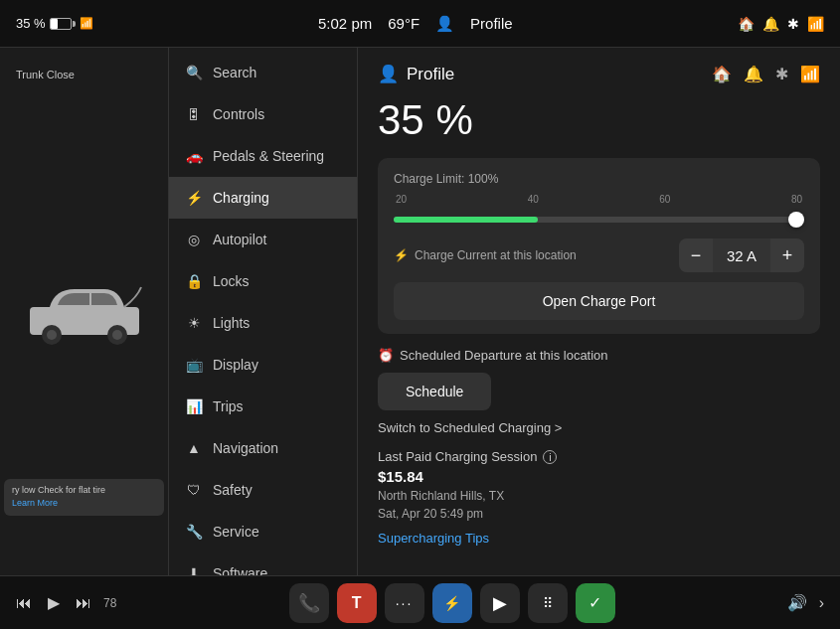  Describe the element at coordinates (821, 603) in the screenshot. I see `chevron-right-icon: ›` at that location.